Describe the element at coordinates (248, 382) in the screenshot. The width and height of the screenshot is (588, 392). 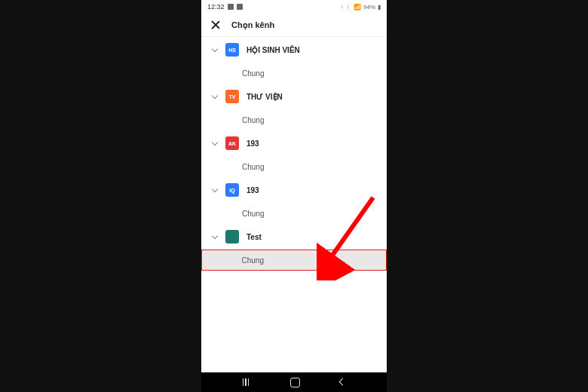
I see `nav-recent-icon` at that location.